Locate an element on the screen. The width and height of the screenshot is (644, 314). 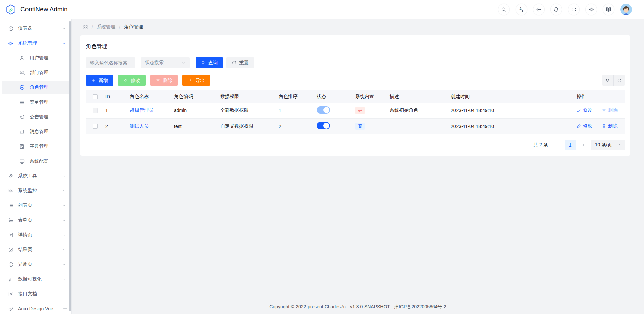
table-row: 2 测试人员 test 自定义数据权限 2 否 2023-11-04 18:49… is located at coordinates (355, 126).